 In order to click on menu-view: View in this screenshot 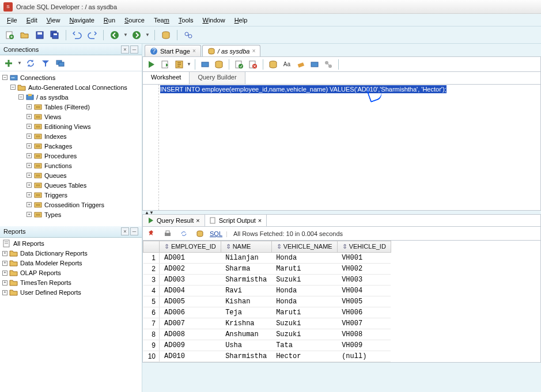, I will do `click(54, 20)`.